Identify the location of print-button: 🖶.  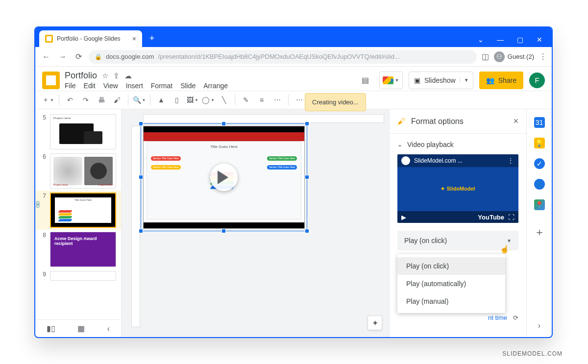
(101, 100).